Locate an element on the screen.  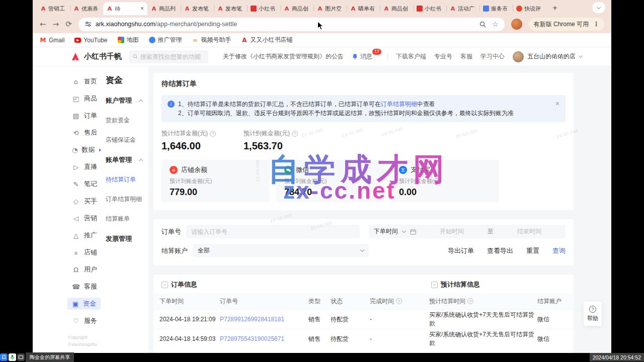
bookmark-ark-shop: A又又小红书店铺 is located at coordinates (267, 40).